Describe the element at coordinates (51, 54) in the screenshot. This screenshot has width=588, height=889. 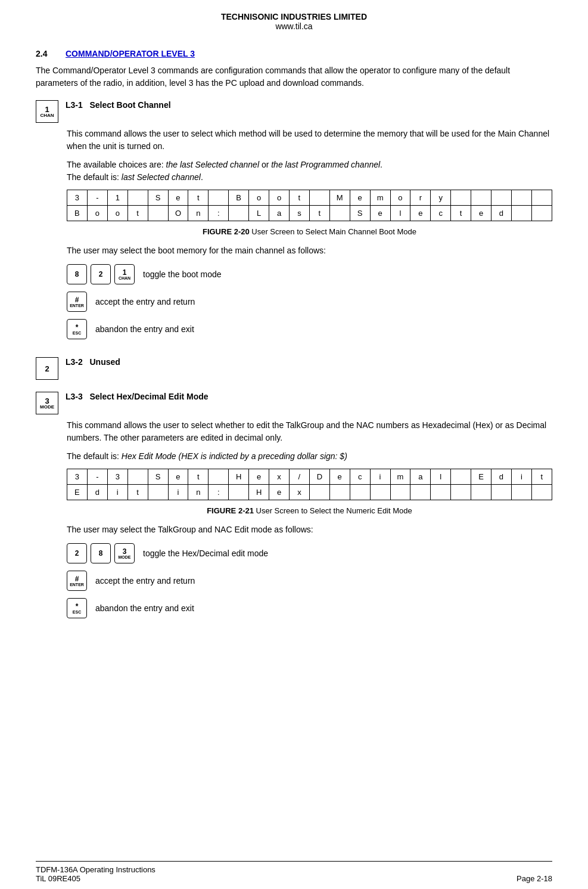
I see `section-number: 2.4` at that location.